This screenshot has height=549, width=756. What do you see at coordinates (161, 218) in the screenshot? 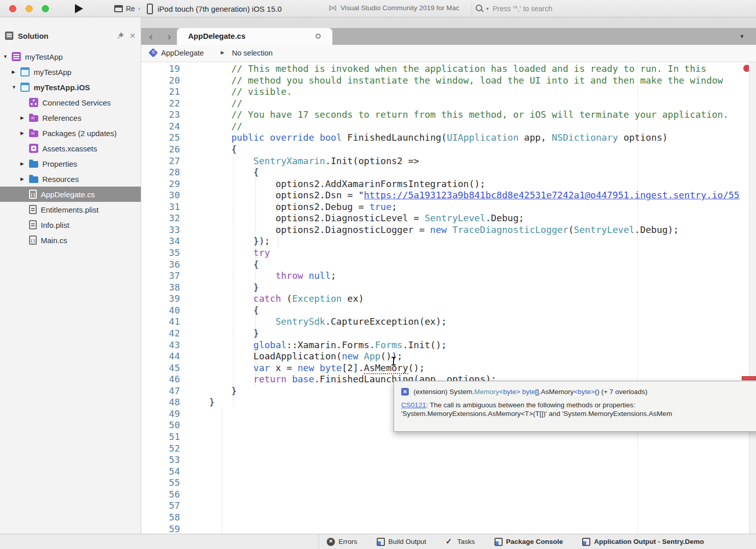
I see `line-number: 32` at bounding box center [161, 218].